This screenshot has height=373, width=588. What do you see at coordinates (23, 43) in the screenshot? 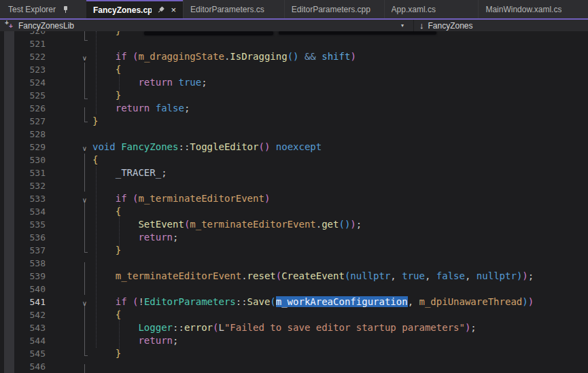
I see `line-number: 521` at bounding box center [23, 43].